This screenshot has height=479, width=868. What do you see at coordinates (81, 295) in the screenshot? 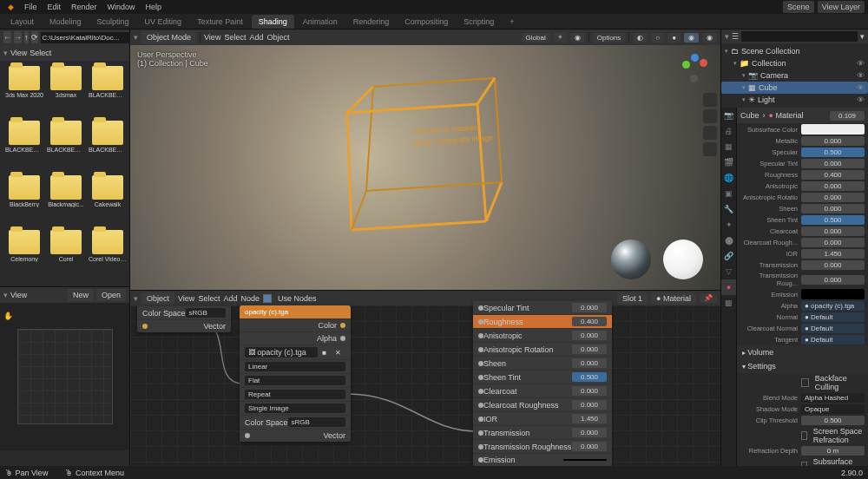
I see `uv-new-button: New` at bounding box center [81, 295].